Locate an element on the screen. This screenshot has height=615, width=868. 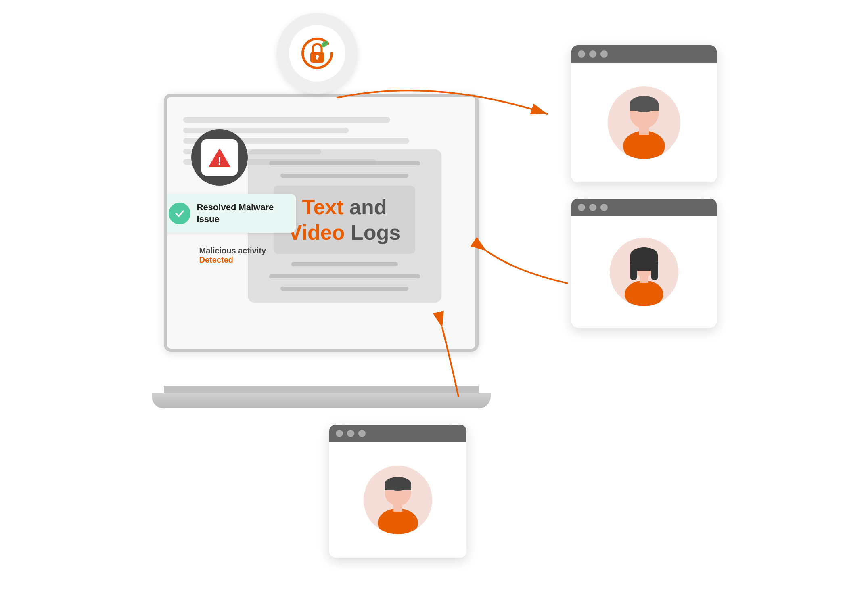
warning-bubble: ! is located at coordinates (220, 157).